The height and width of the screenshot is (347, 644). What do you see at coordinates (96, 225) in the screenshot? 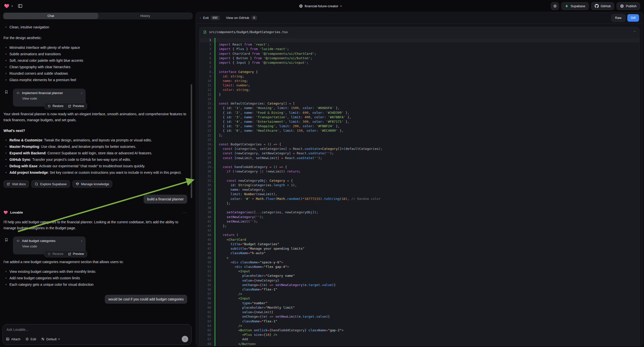
I see `message-paragraph: I'll help you add budget categories to t…` at bounding box center [96, 225].